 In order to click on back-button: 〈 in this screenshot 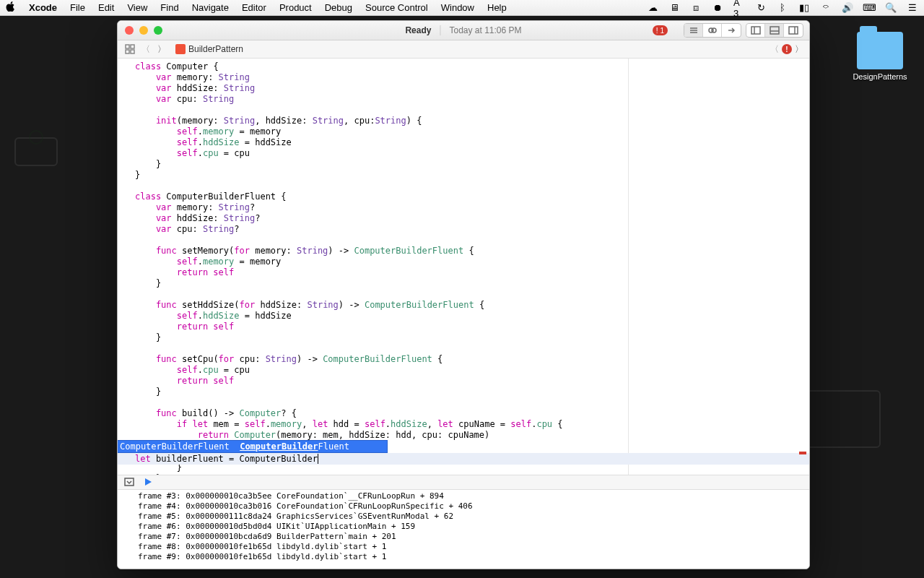, I will do `click(146, 49)`.